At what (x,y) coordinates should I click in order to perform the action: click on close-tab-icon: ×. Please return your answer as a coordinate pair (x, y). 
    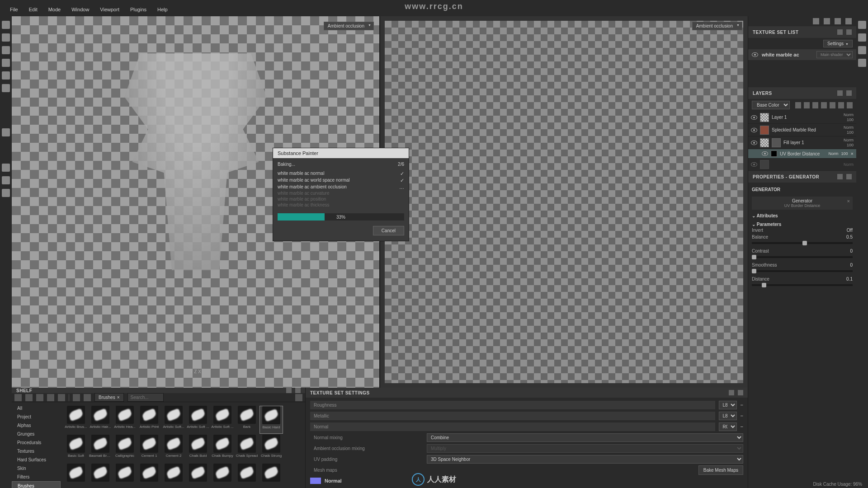
    Looking at the image, I should click on (118, 398).